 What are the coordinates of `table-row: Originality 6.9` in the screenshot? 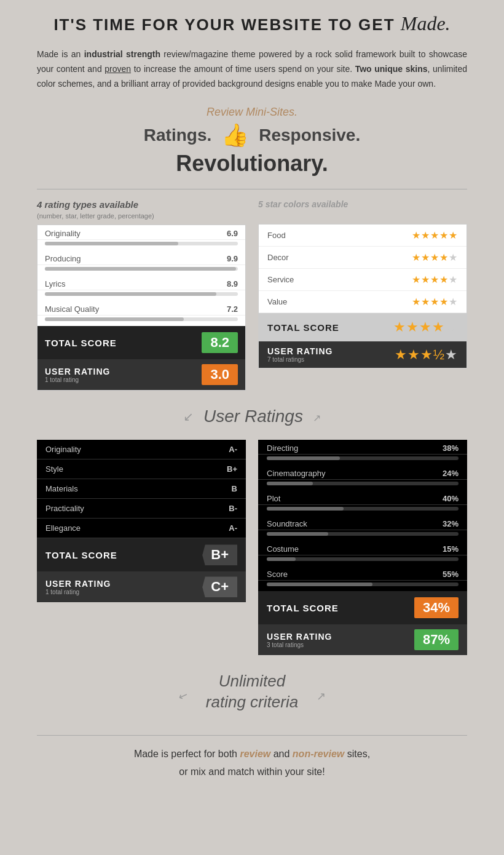 It's located at (141, 233).